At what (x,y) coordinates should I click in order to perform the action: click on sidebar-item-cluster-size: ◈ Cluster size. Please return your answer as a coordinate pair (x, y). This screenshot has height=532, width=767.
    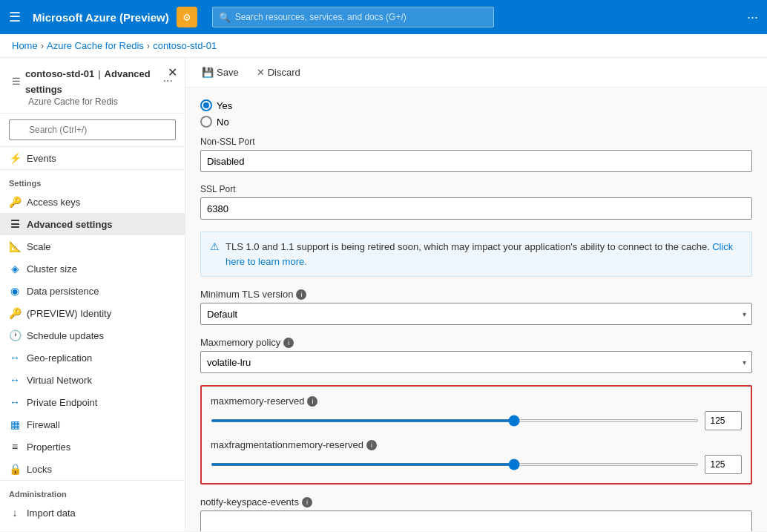
    Looking at the image, I should click on (92, 269).